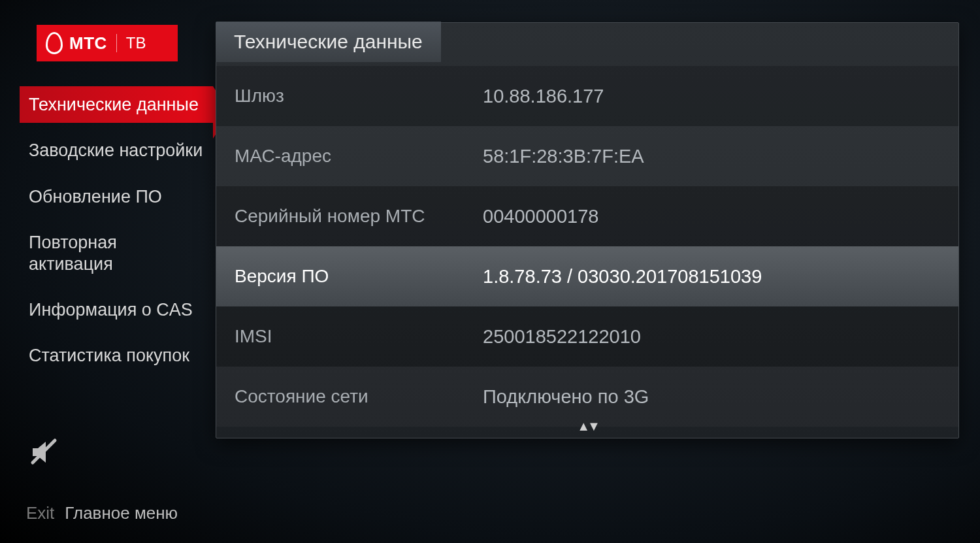 The image size is (980, 543). I want to click on row-key: Версия ПО, so click(359, 276).